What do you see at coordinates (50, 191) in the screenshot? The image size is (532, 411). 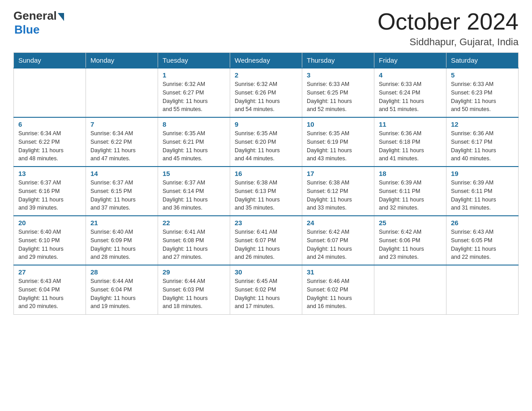 I see `calendar-cell: 13Sunrise: 6:37 AMSunset: 6:16 PMDayligh…` at bounding box center [50, 191].